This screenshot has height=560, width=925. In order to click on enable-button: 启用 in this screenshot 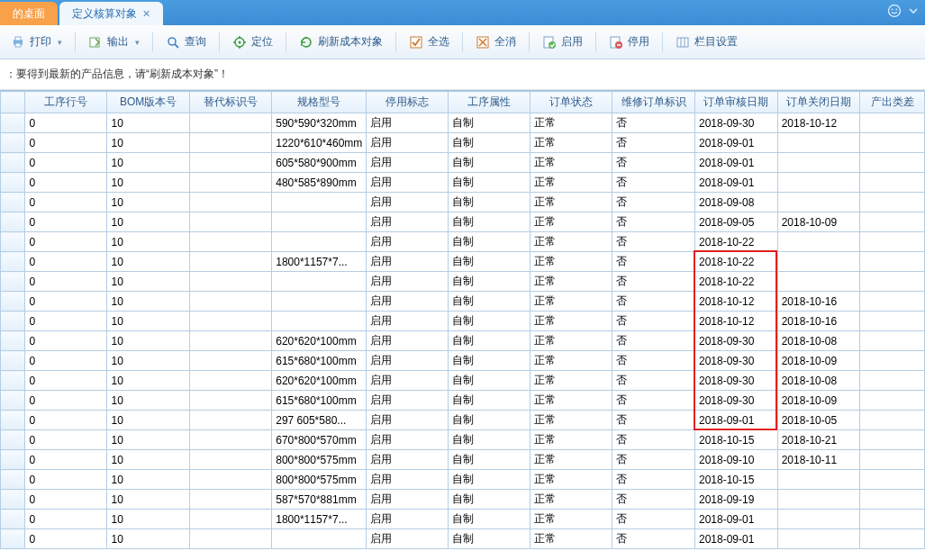, I will do `click(562, 41)`.